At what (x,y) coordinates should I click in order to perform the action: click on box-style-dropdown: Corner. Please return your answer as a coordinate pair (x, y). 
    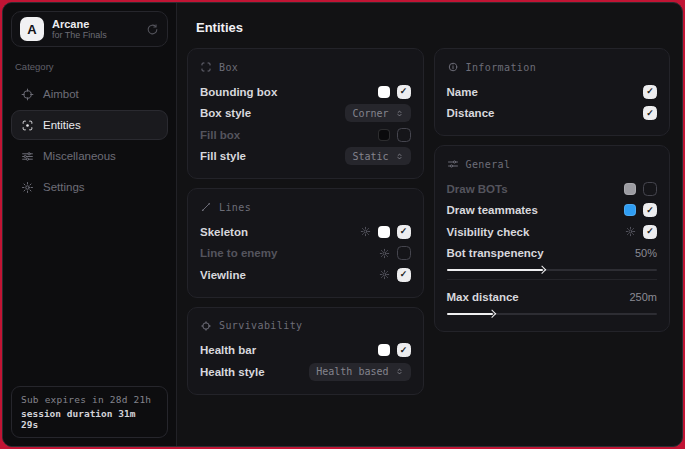
    Looking at the image, I should click on (378, 113).